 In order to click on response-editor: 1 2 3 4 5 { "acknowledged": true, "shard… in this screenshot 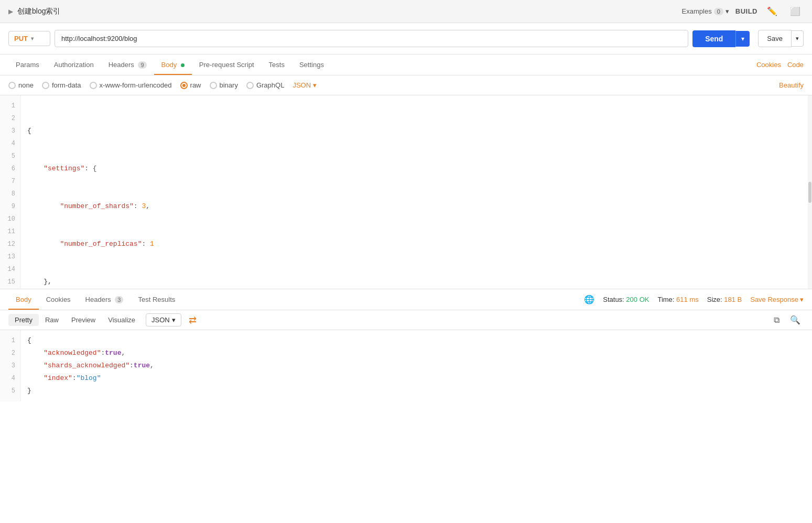, I will do `click(406, 366)`.